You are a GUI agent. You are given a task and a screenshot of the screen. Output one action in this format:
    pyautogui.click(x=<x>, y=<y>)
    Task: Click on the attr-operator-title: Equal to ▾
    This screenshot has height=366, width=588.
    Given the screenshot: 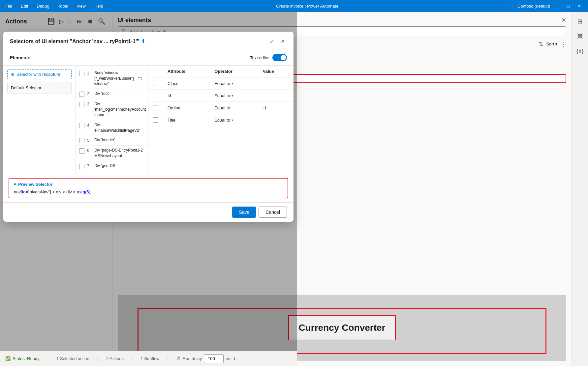 What is the action you would take?
    pyautogui.click(x=234, y=120)
    